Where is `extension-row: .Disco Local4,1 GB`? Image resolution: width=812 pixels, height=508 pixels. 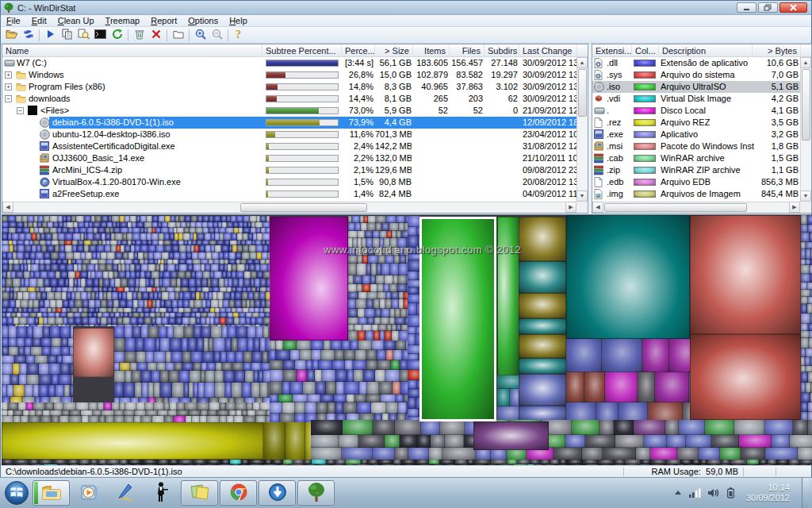
extension-row: .Disco Local4,1 GB is located at coordinates (696, 111).